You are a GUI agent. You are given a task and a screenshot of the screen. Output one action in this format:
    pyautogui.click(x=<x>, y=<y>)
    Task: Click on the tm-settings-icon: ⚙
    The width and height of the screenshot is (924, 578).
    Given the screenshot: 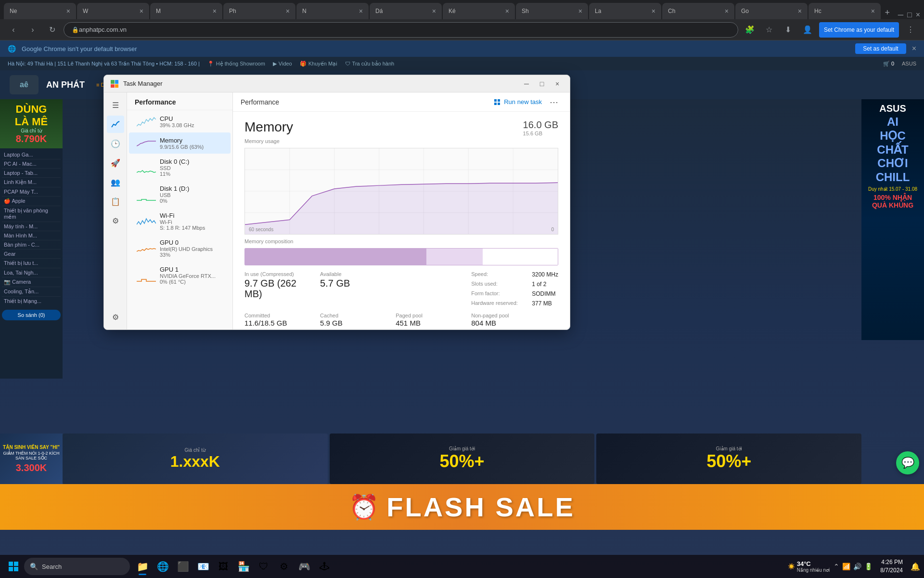 What is the action you would take?
    pyautogui.click(x=116, y=317)
    